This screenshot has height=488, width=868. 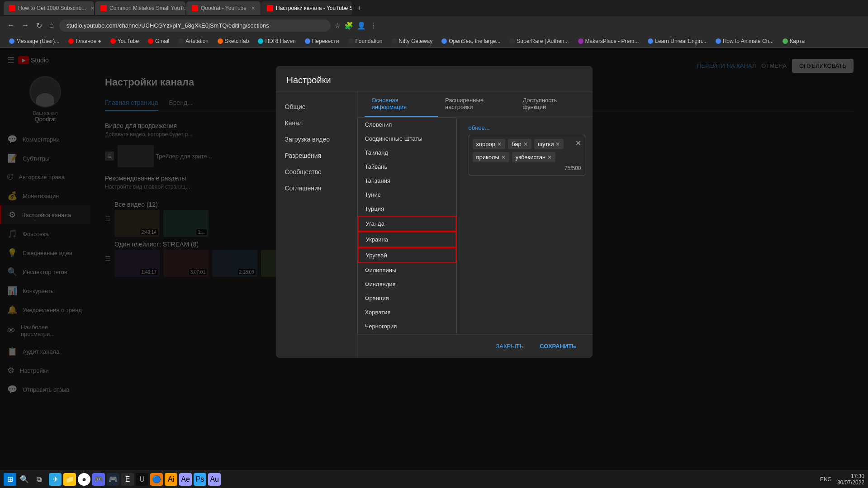 I want to click on bookmark-hdri: HDRI Haven, so click(x=277, y=41).